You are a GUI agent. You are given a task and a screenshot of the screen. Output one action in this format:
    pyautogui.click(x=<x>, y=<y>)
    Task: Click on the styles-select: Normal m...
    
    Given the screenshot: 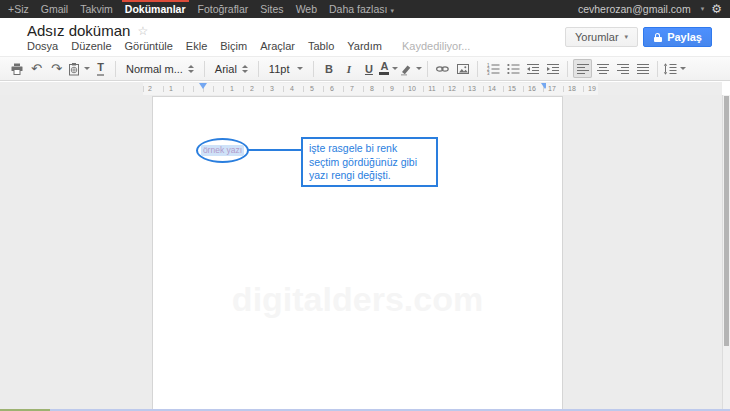 What is the action you would take?
    pyautogui.click(x=160, y=68)
    